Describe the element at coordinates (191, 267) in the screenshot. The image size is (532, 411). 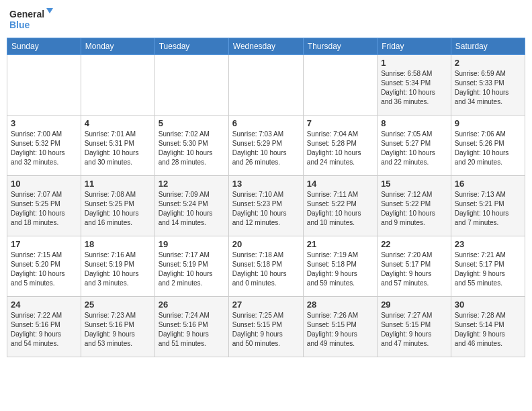
I see `calendar-cell: 19Sunrise: 7:17 AMSunset: 5:19 PMDayligh…` at that location.